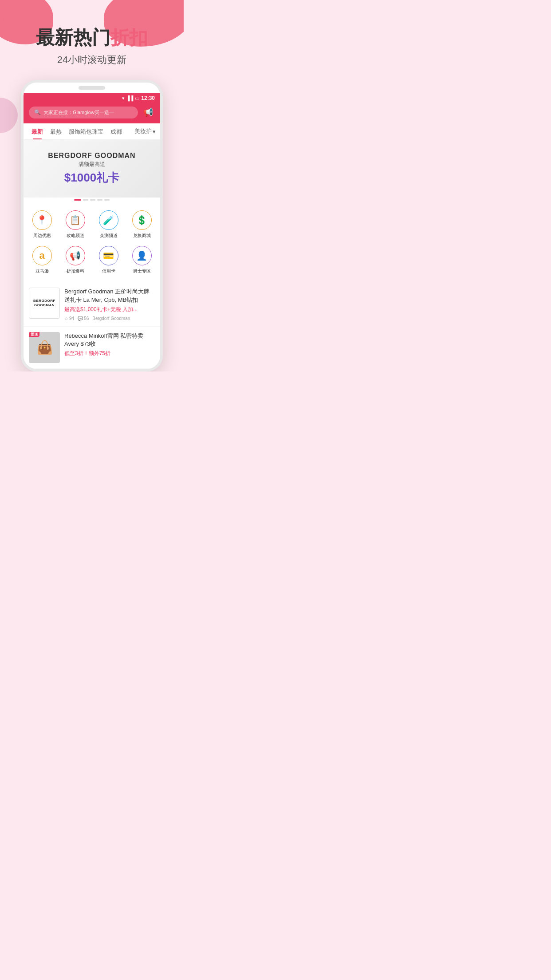 This screenshot has width=551, height=980. Describe the element at coordinates (142, 220) in the screenshot. I see `exchange-icon: 💲` at that location.